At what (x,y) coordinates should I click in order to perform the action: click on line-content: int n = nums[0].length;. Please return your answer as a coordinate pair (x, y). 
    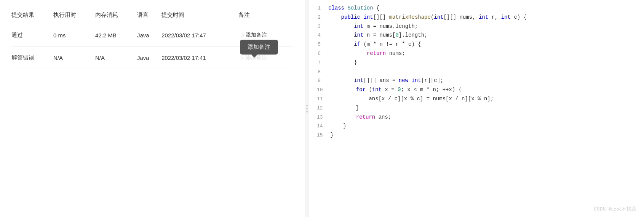
    Looking at the image, I should click on (378, 35).